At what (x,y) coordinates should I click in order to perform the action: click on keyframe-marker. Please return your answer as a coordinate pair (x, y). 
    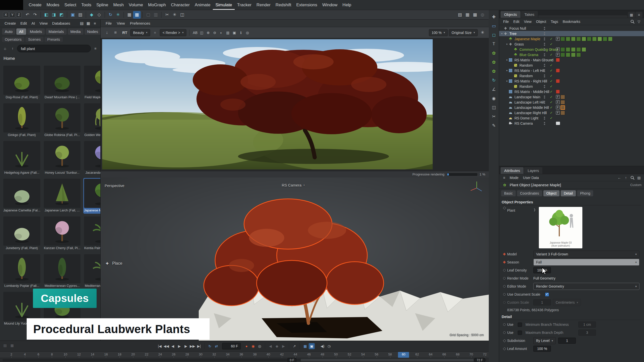
    Looking at the image, I should click on (504, 262).